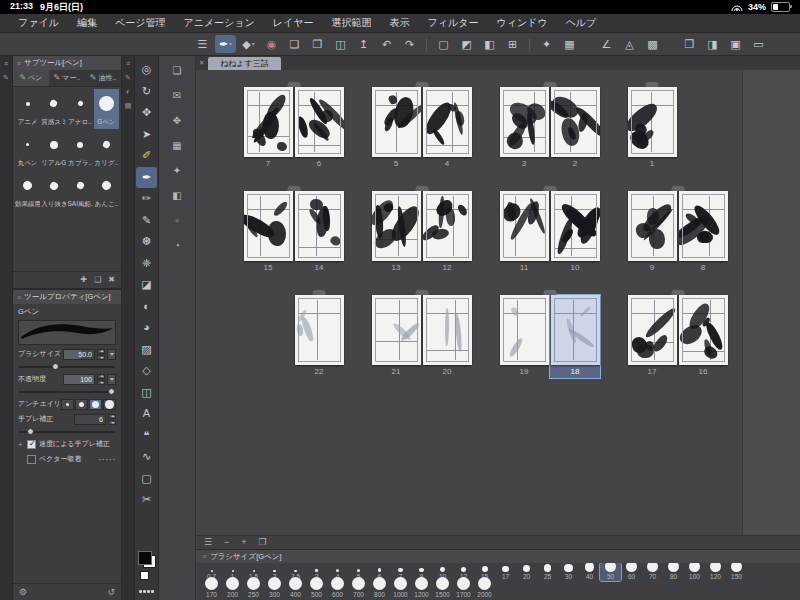 The width and height of the screenshot is (800, 600). What do you see at coordinates (422, 590) in the screenshot?
I see `brush-size-1200: 1200` at bounding box center [422, 590].